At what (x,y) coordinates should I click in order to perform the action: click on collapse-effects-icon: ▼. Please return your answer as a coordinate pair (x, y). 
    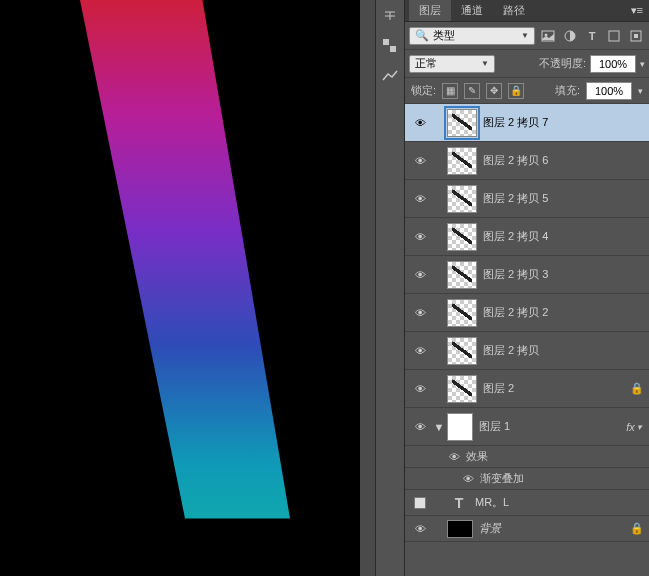
    Looking at the image, I should click on (439, 427).